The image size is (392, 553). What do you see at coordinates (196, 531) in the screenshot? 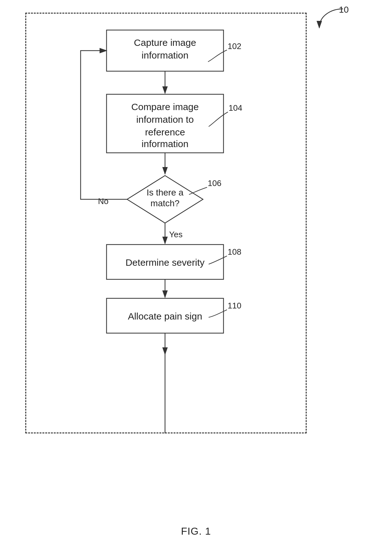
I see `figure-label: FIG. 1` at bounding box center [196, 531].